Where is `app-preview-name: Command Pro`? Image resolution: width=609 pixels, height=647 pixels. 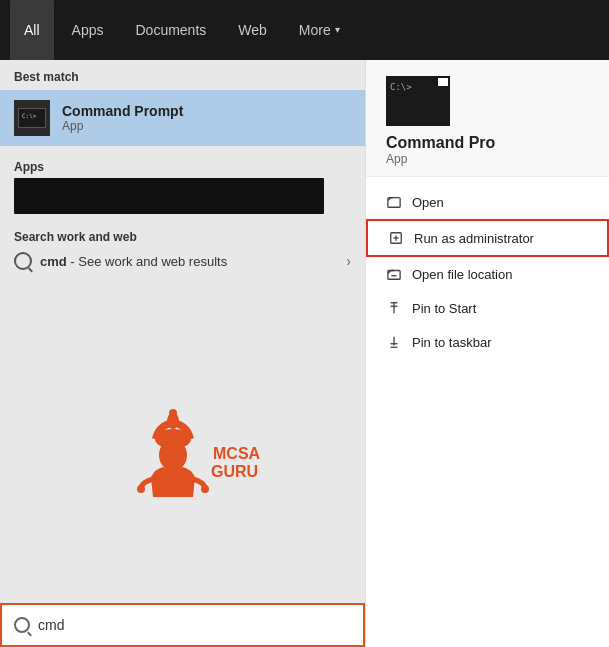
app-preview-name: Command Pro is located at coordinates (440, 143).